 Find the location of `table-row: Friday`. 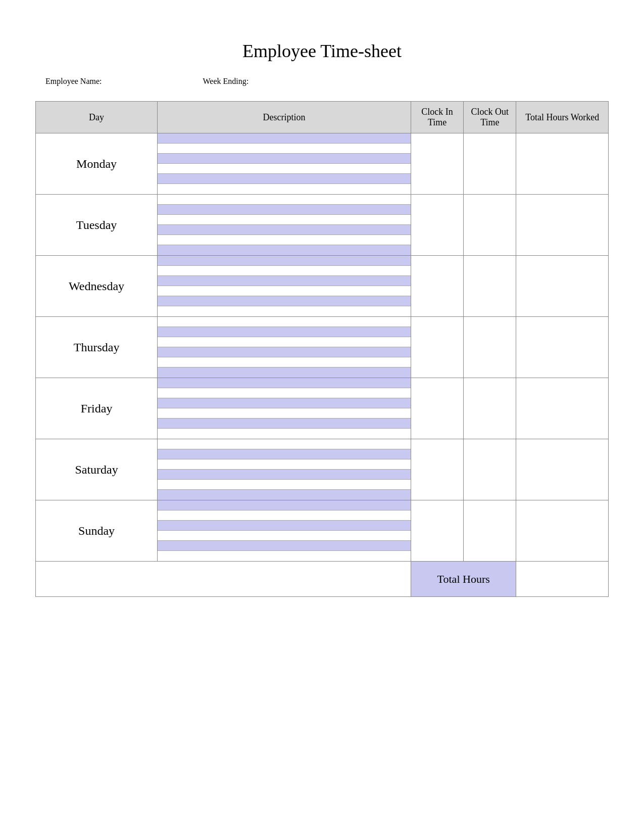

table-row: Friday is located at coordinates (322, 408).